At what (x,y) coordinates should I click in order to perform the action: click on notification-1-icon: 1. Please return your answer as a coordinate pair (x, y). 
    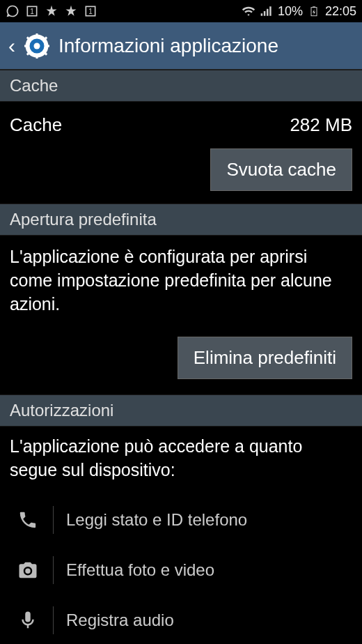
    Looking at the image, I should click on (32, 11).